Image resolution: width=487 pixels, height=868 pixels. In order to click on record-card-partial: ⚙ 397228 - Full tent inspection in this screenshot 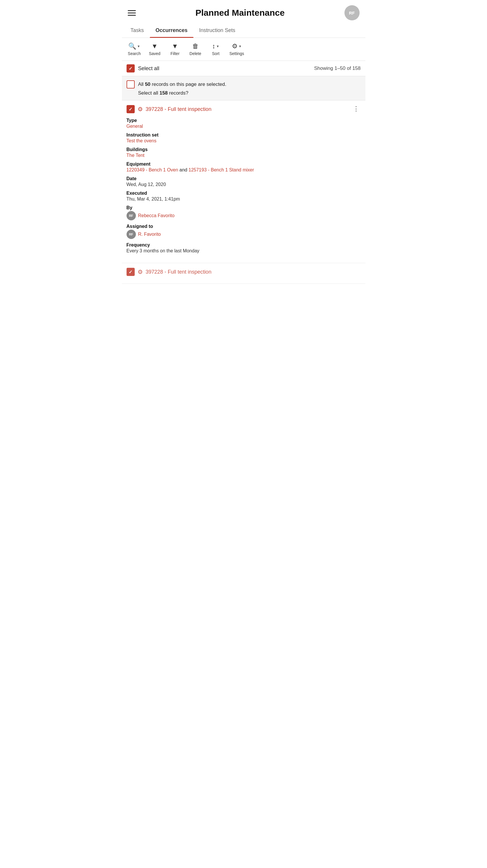, I will do `click(244, 274)`.